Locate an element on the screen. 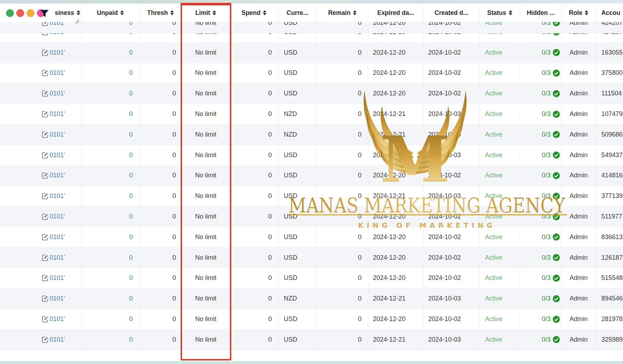 The height and width of the screenshot is (364, 623). role-cell: Admin is located at coordinates (579, 114).